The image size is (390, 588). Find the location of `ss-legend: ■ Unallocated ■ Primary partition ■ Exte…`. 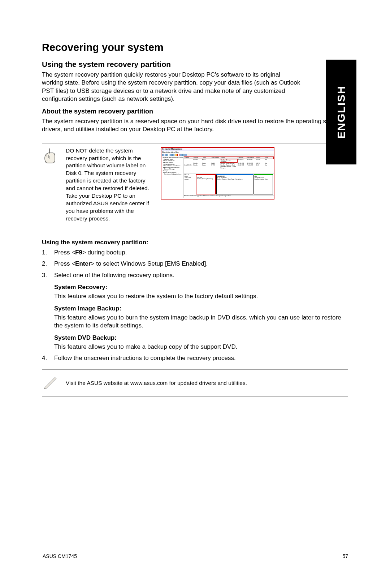

ss-legend: ■ Unallocated ■ Primary partition ■ Exte… is located at coordinates (229, 197).